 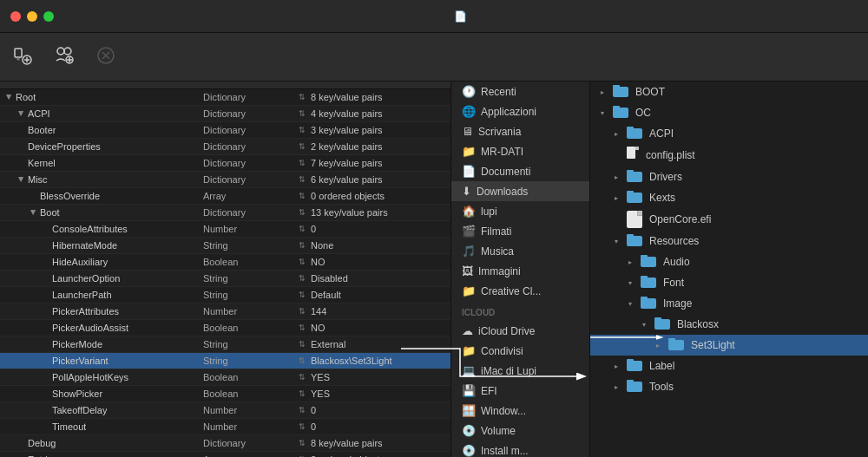 What do you see at coordinates (32, 16) in the screenshot?
I see `minimize-button` at bounding box center [32, 16].